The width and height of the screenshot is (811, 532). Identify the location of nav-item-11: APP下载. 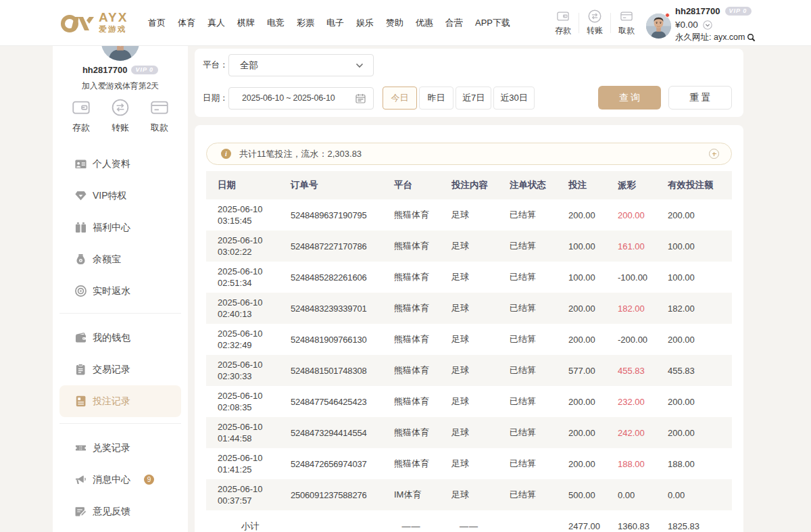
(493, 23).